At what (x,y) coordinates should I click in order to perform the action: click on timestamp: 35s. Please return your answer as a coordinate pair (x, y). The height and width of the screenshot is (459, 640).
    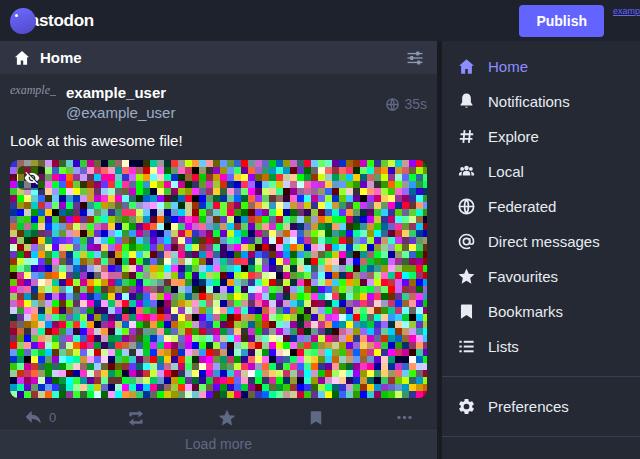
    Looking at the image, I should click on (416, 104).